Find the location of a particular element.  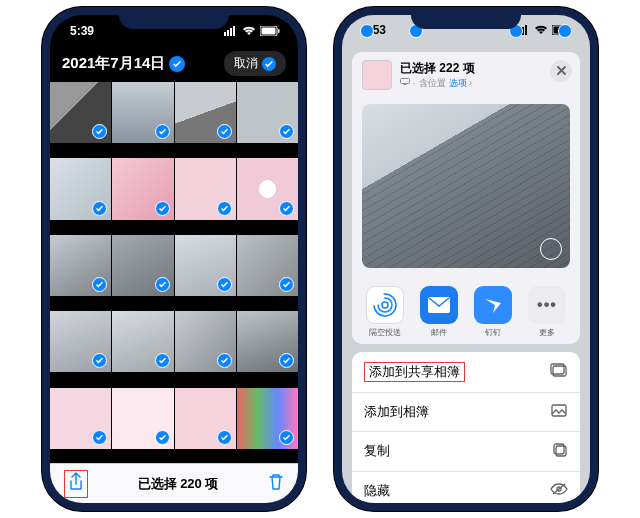

share-app-mail: 邮件 is located at coordinates (439, 312).